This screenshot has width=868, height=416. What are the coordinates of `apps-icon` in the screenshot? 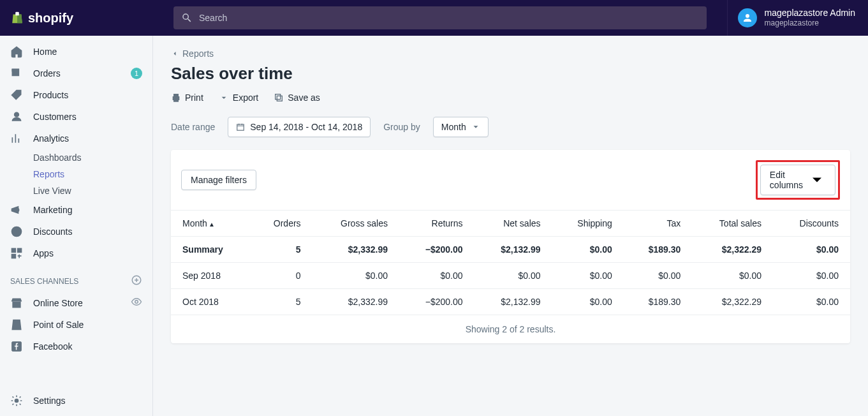 It's located at (17, 253).